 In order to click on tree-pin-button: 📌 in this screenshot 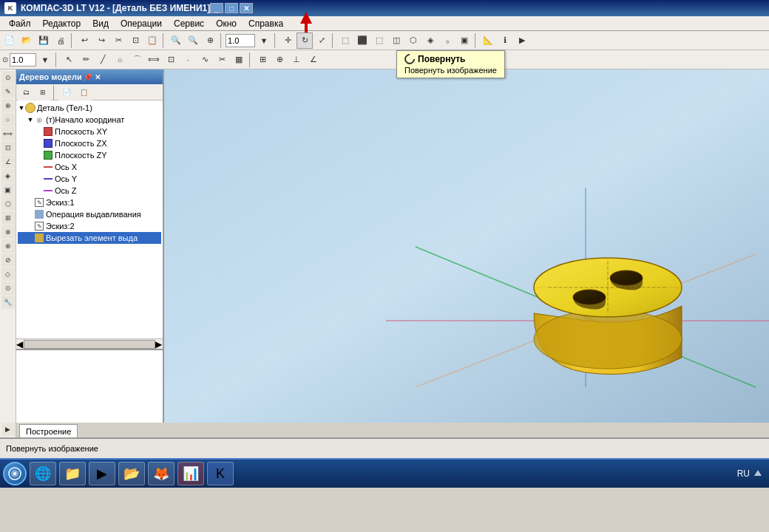, I will do `click(87, 77)`.